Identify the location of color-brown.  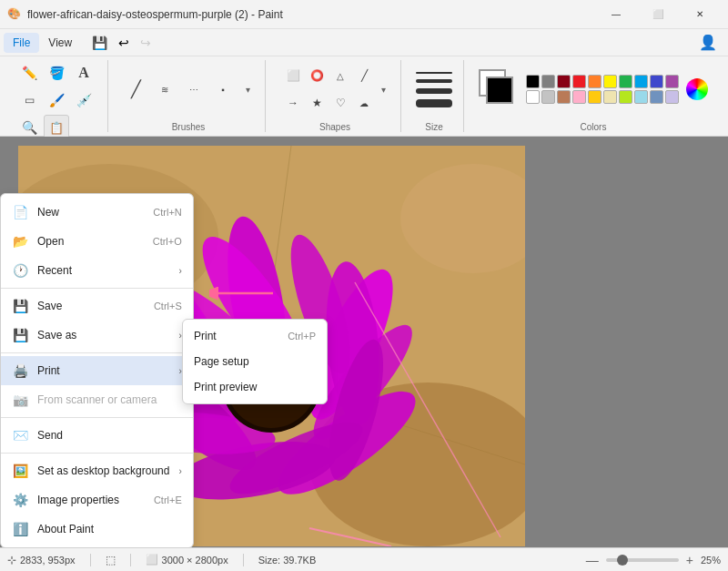
(564, 97).